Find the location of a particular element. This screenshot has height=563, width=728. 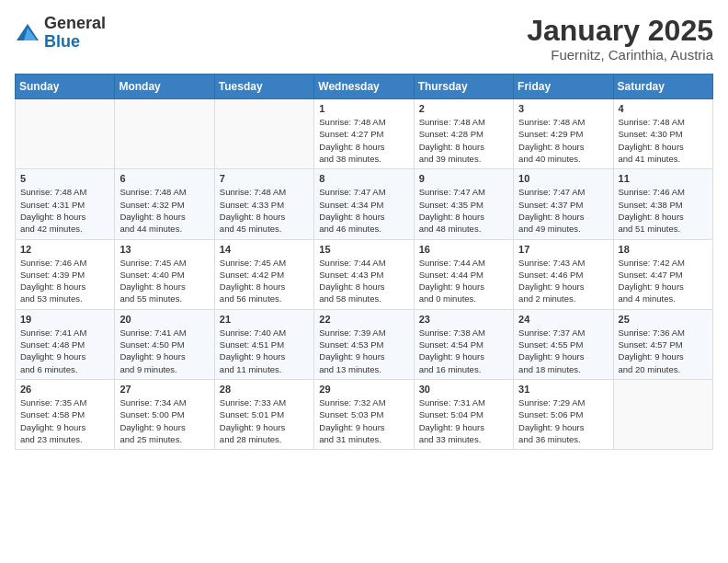

day-number: 16 is located at coordinates (463, 249).